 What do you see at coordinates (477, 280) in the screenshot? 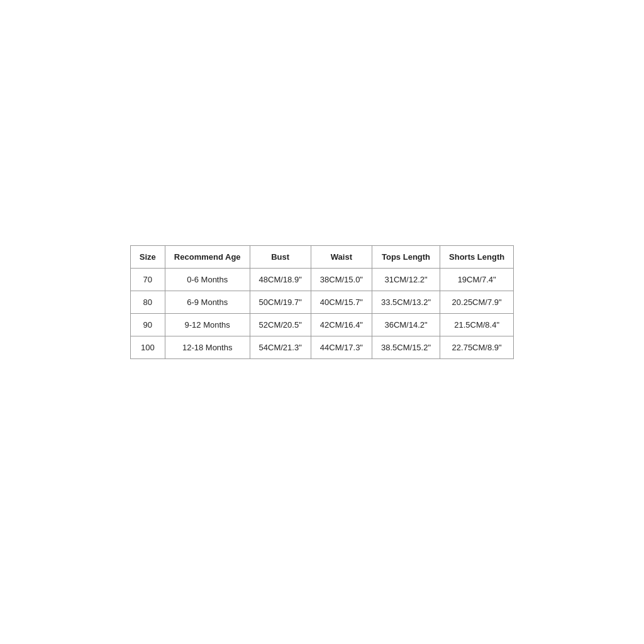
I see `cell-shorts-length: 19CM/7.4"` at bounding box center [477, 280].